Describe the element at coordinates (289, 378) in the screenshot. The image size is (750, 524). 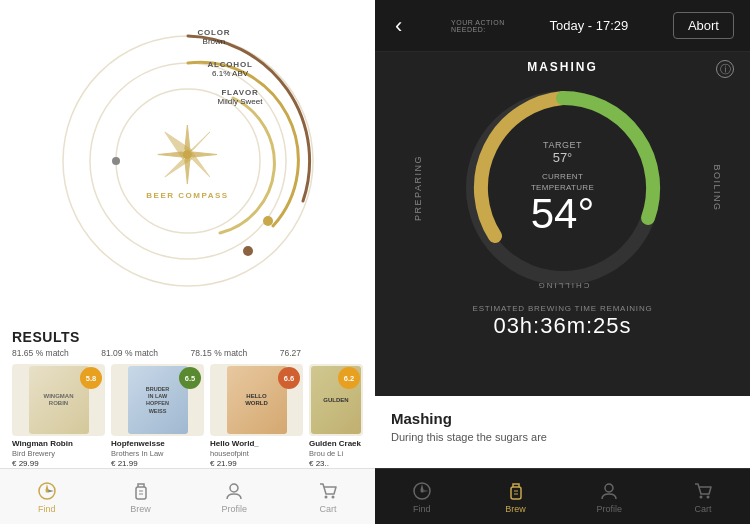
I see `beer-badge-3: 6.6` at that location.